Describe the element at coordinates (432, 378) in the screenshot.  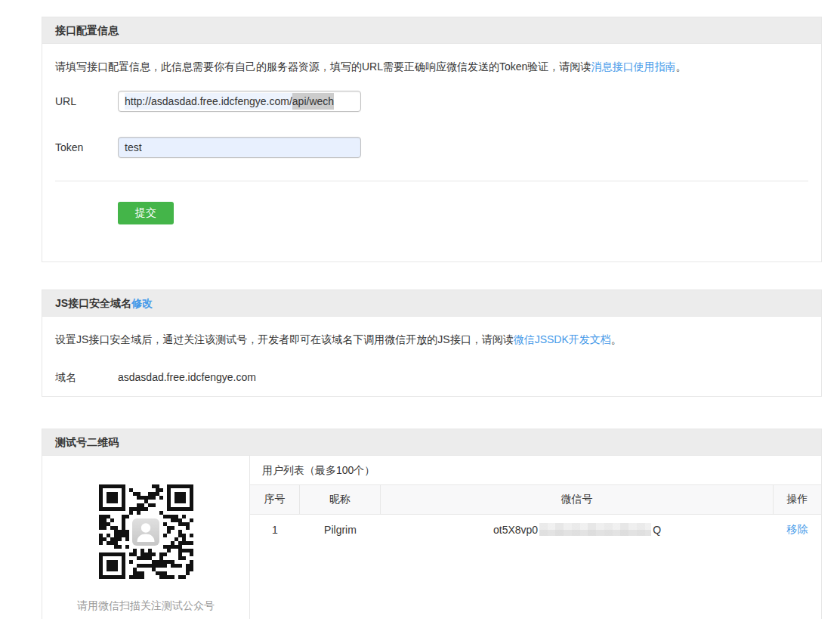
I see `domain-row: 域名 asdasdad.free.idcfengye.com` at that location.